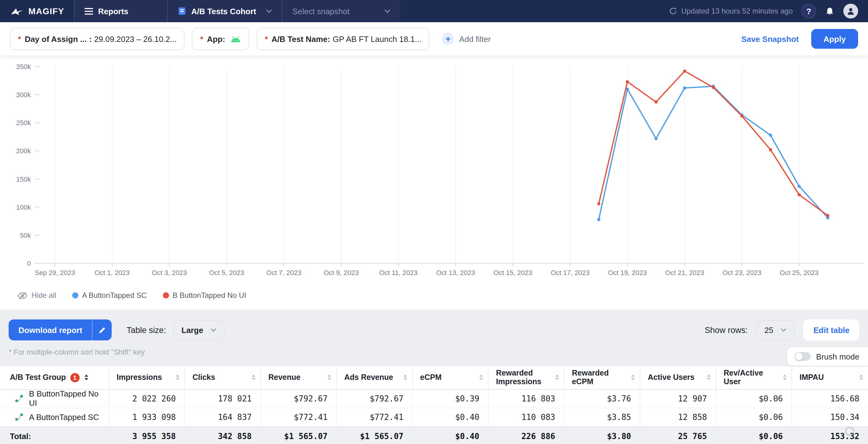  Describe the element at coordinates (570, 273) in the screenshot. I see `svg-text: Oct 17, 2023` at that location.